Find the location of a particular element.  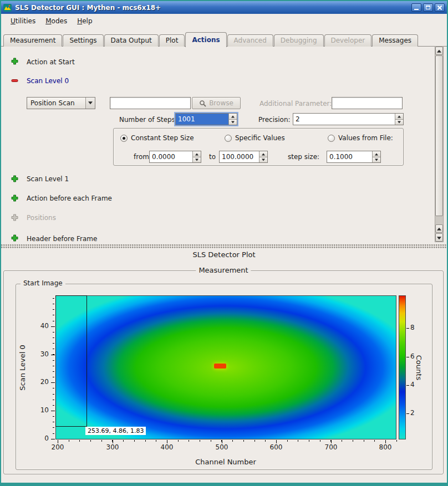

browse-icon is located at coordinates (203, 103).